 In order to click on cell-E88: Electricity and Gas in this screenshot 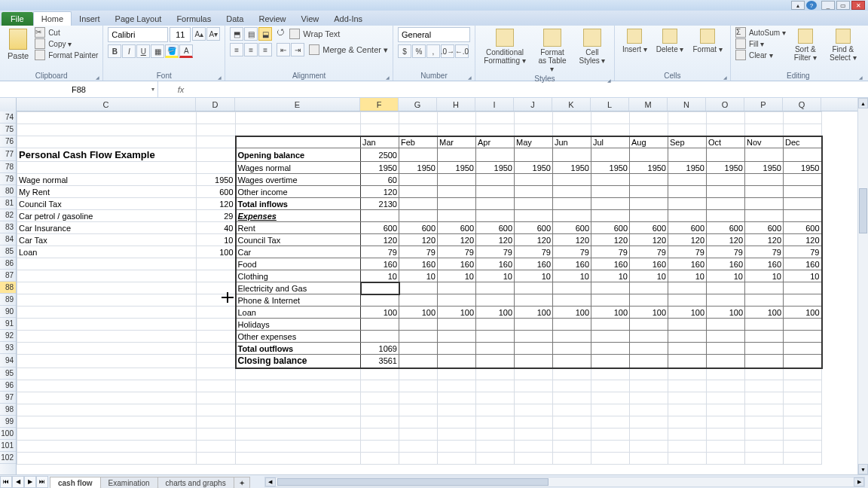, I will do `click(298, 288)`.